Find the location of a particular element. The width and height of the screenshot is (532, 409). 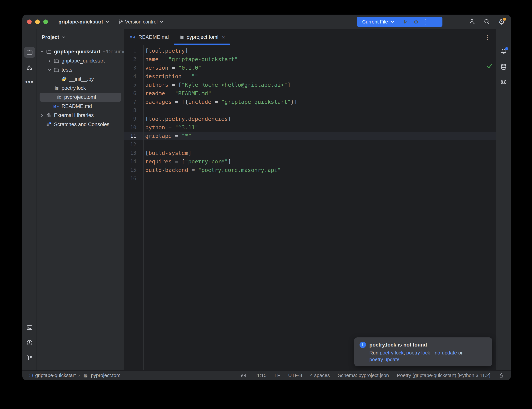

code-line-10: 10python = "^3.11" is located at coordinates (310, 128).